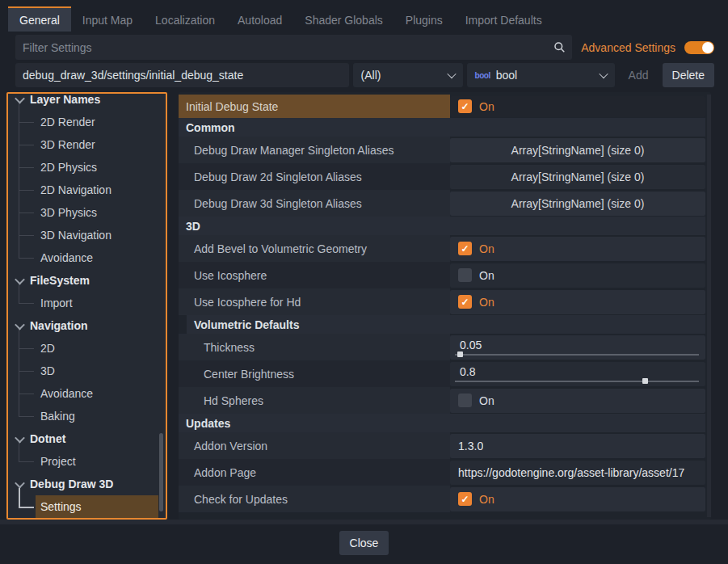 This screenshot has width=728, height=564. I want to click on tab-input-map: Input Map, so click(107, 19).